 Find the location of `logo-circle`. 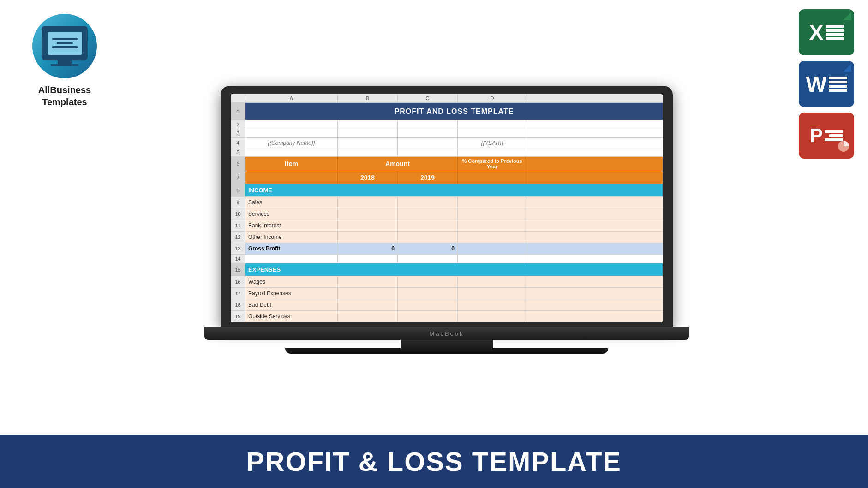

logo-circle is located at coordinates (65, 46).